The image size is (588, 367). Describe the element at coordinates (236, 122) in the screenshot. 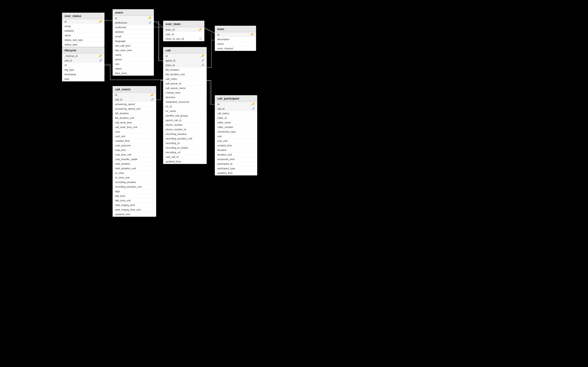

I see `field-caller-name: caller_name` at that location.